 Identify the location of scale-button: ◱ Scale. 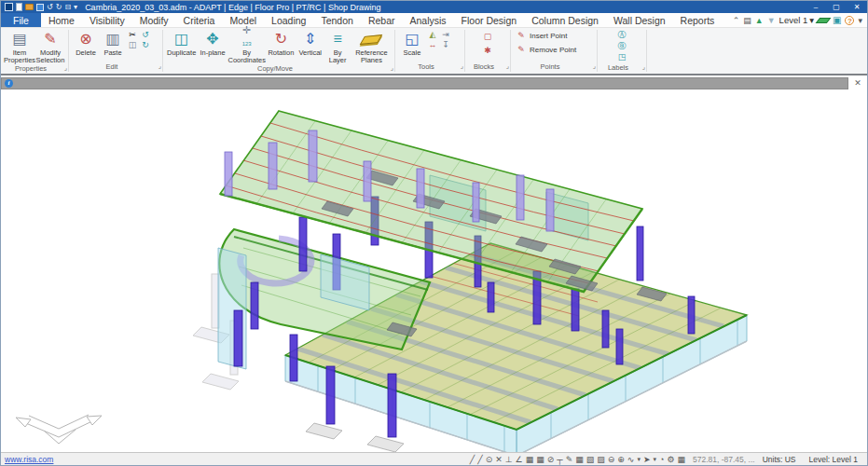
(412, 43).